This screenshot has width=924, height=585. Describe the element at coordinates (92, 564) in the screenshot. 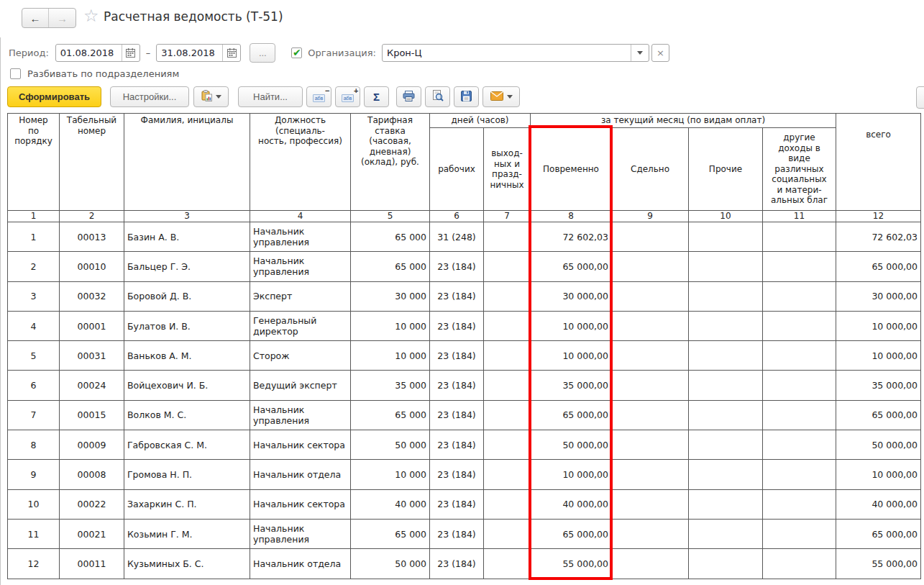

I see `cell: 00011` at that location.